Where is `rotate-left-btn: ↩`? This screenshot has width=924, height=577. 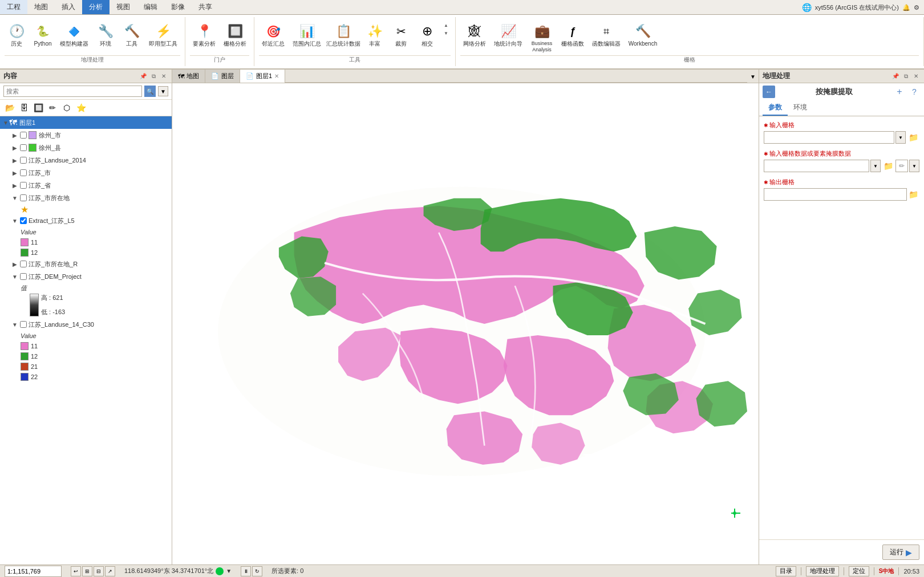
rotate-left-btn: ↩ is located at coordinates (76, 571).